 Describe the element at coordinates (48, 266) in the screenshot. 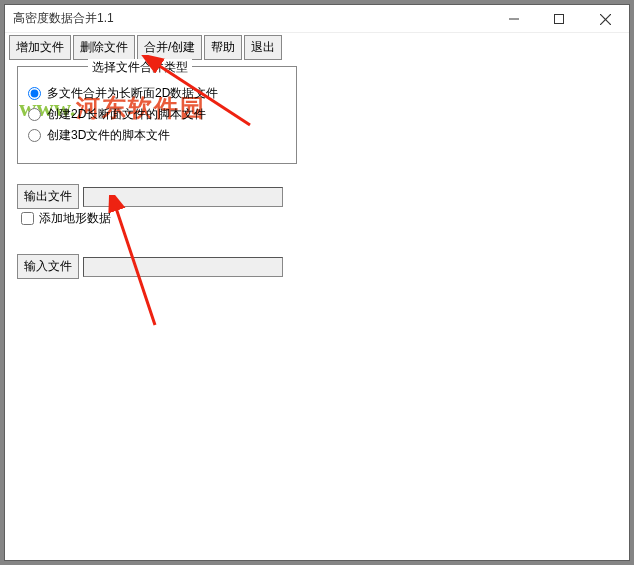

I see `input-file-button: 输入文件` at that location.